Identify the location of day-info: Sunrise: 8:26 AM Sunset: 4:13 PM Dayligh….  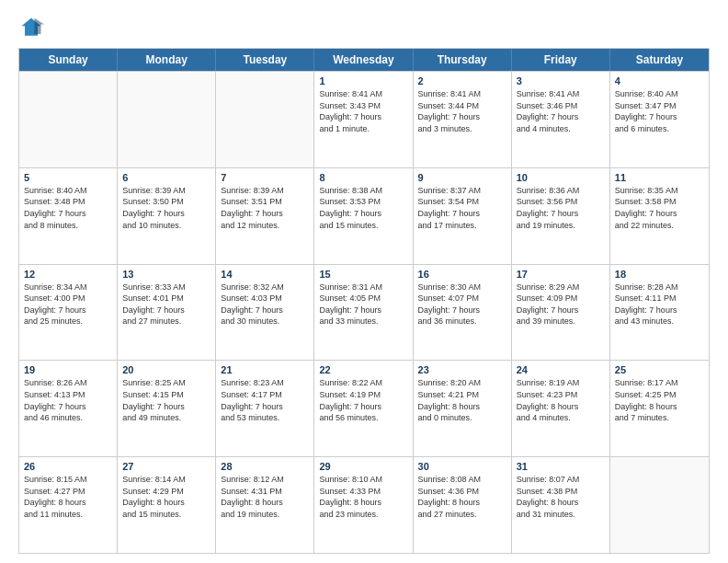
(68, 400).